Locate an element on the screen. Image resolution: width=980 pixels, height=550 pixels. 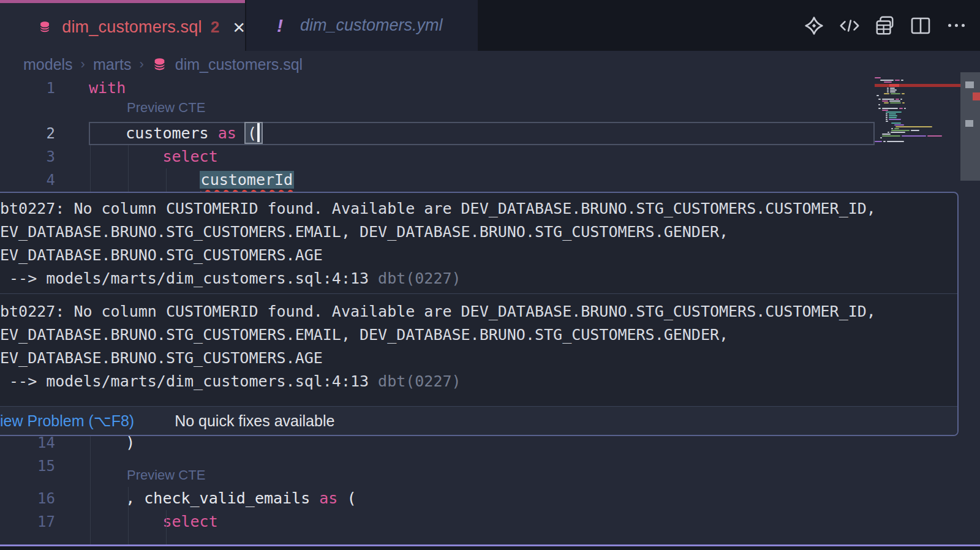
line-number: 3 is located at coordinates (34, 157).